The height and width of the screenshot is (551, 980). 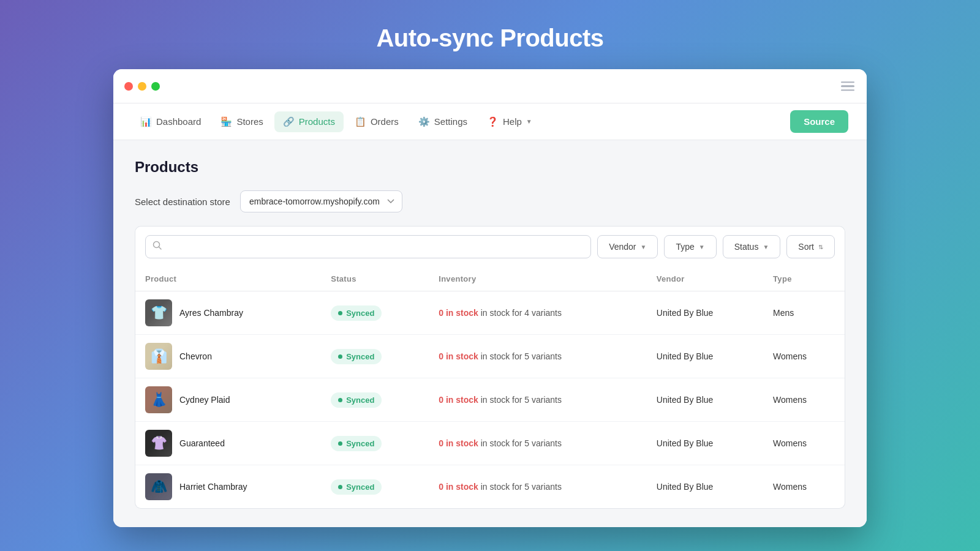 I want to click on product-cell-2: 👔 Chevron, so click(x=228, y=356).